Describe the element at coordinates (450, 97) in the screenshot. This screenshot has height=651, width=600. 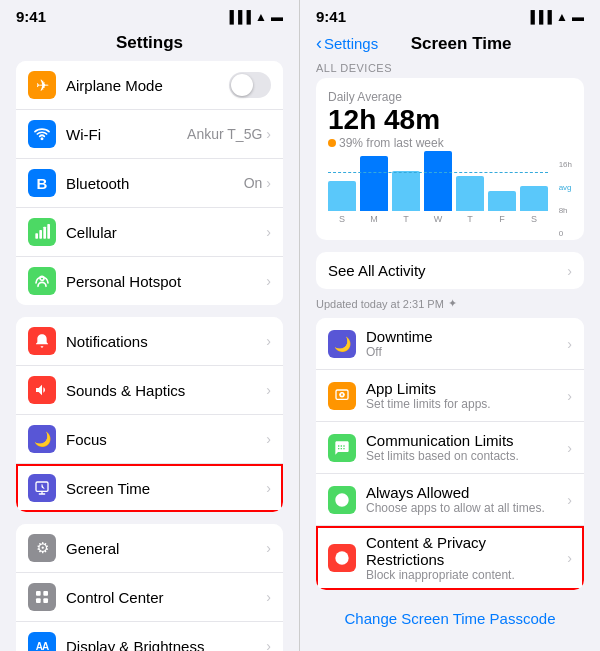
I see `daily-avg-label: Daily Average` at that location.